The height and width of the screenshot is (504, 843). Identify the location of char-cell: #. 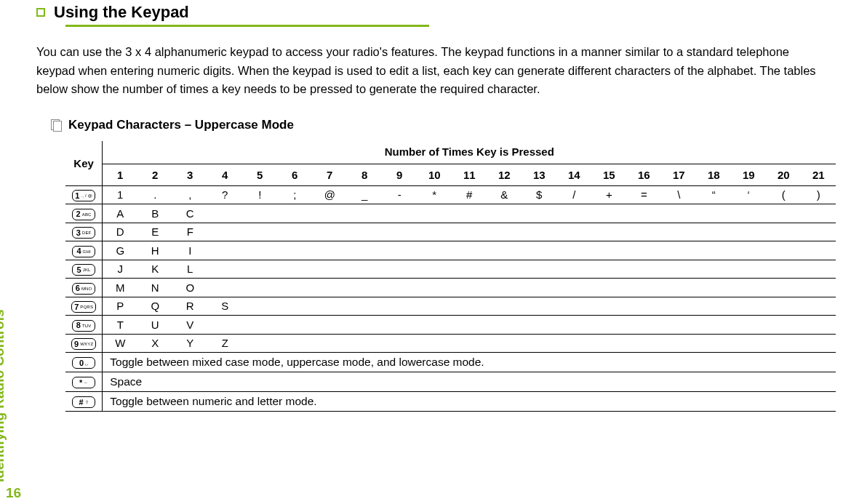
(469, 195).